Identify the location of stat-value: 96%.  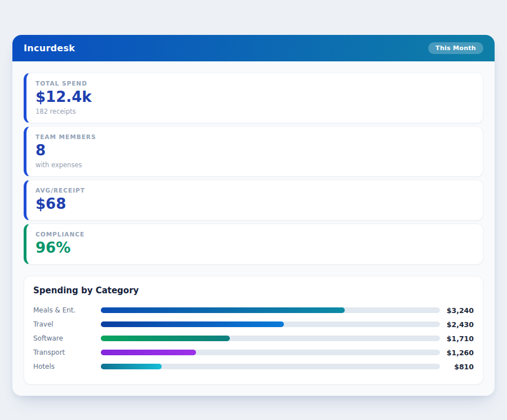
(255, 248).